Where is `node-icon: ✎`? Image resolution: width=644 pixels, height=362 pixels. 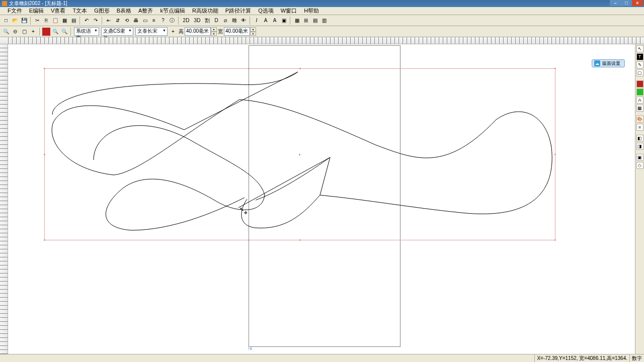
node-icon: ✎ is located at coordinates (640, 65).